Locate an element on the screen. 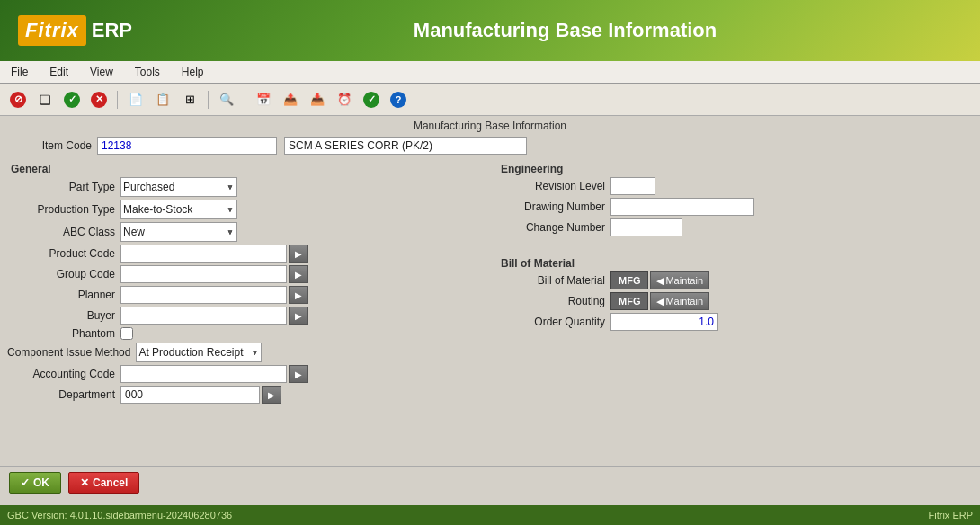 The width and height of the screenshot is (980, 525). part-type-select: Purchased Manufactured Phantom is located at coordinates (179, 187).